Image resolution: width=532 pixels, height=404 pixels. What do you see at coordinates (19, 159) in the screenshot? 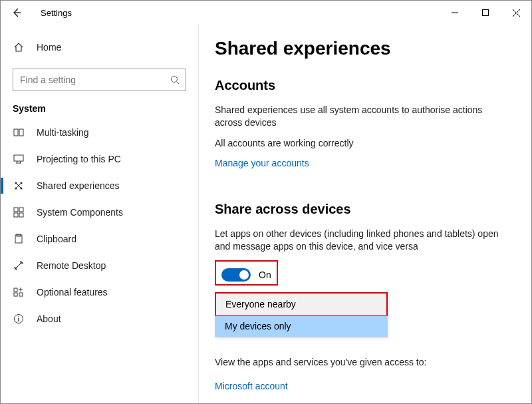
I see `projecting-icon` at bounding box center [19, 159].